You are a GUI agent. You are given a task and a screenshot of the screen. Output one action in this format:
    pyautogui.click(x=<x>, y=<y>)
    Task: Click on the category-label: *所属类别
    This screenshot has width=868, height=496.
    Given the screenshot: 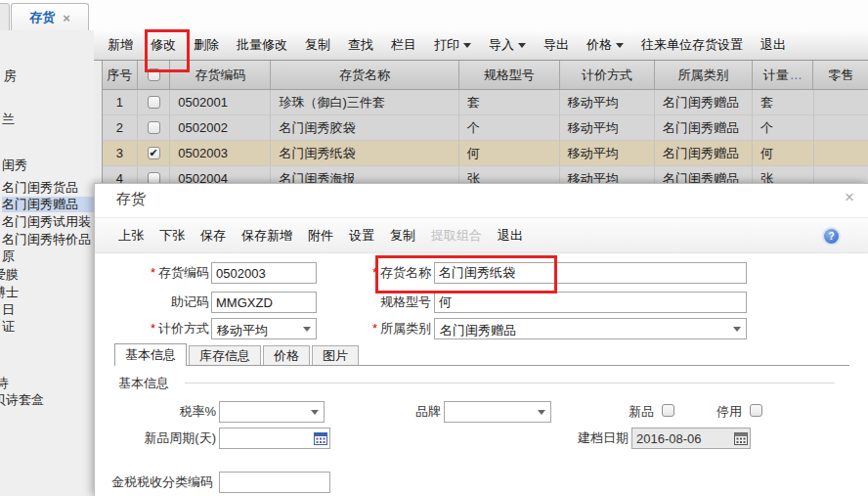 What is the action you would take?
    pyautogui.click(x=380, y=329)
    